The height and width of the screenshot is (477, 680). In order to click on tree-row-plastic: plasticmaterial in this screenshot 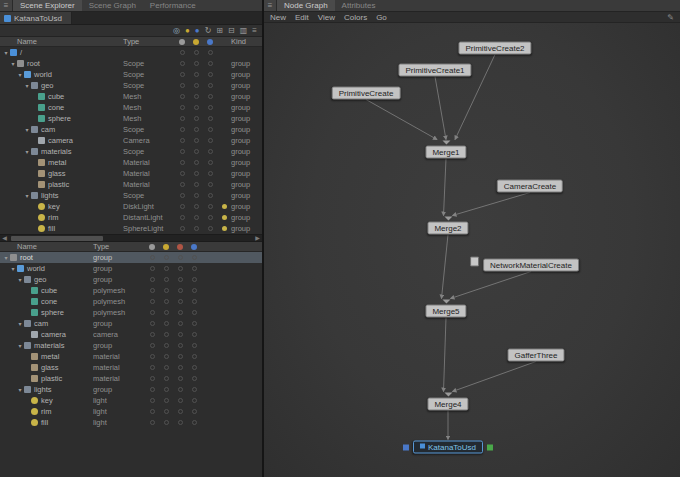, I will do `click(131, 378)`.